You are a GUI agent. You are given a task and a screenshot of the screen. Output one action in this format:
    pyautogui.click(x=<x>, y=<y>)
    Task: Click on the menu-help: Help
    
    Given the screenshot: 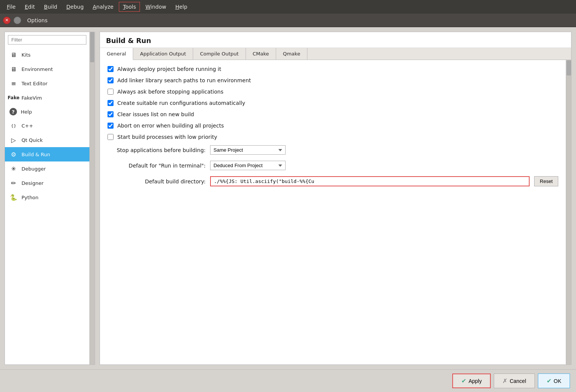 What is the action you would take?
    pyautogui.click(x=181, y=7)
    